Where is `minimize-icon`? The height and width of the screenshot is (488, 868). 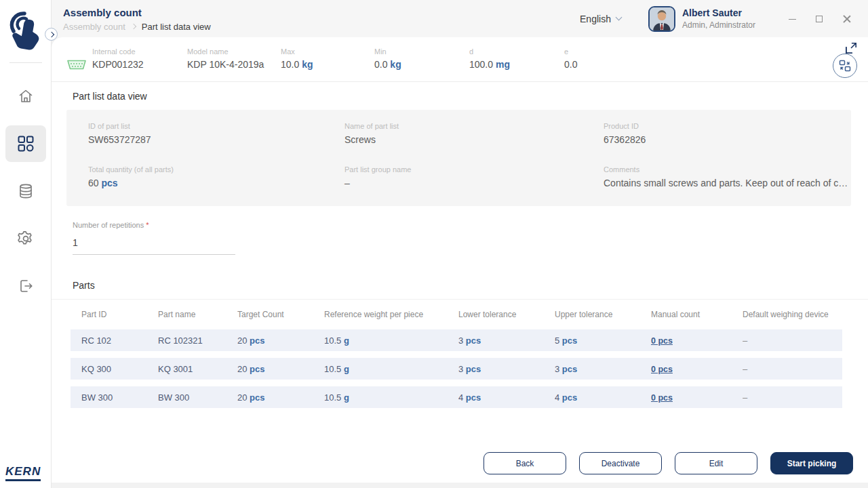 minimize-icon is located at coordinates (793, 19).